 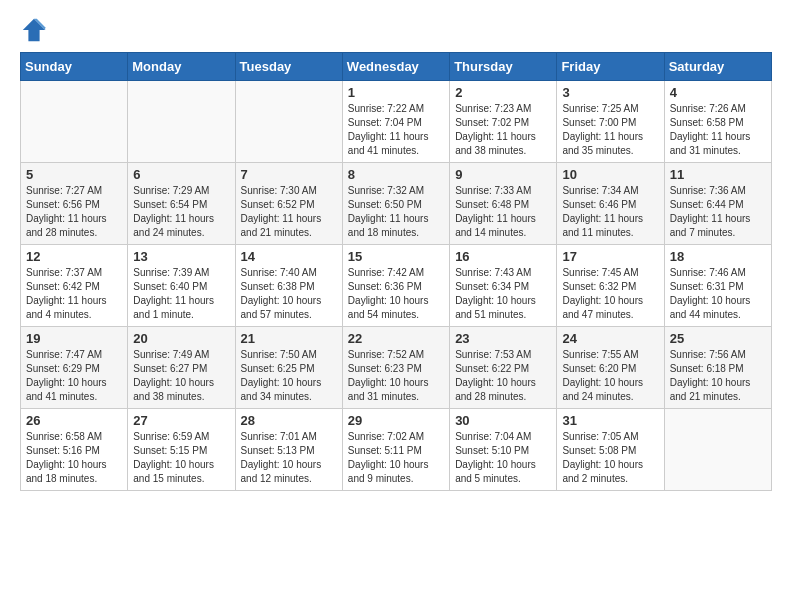 What do you see at coordinates (288, 67) in the screenshot?
I see `weekday-header-tuesday: Tuesday` at bounding box center [288, 67].